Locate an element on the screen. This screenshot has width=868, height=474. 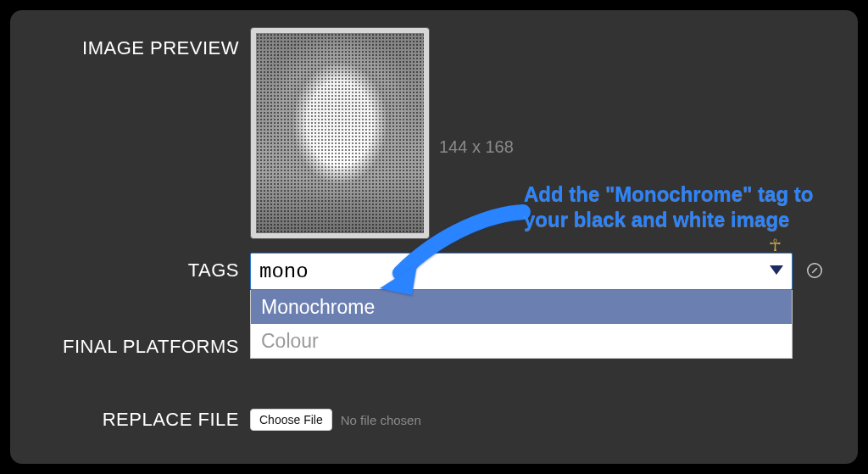
label-image-preview: IMAGE PREVIEW is located at coordinates (125, 48).